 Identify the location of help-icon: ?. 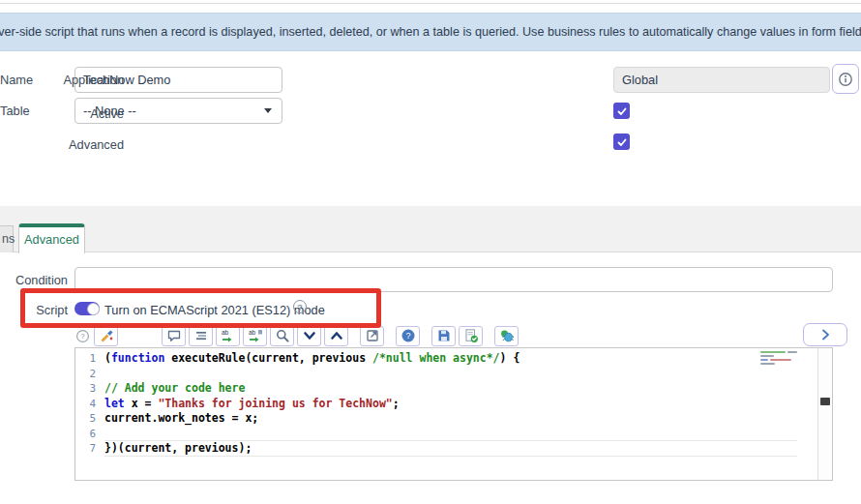
(300, 307).